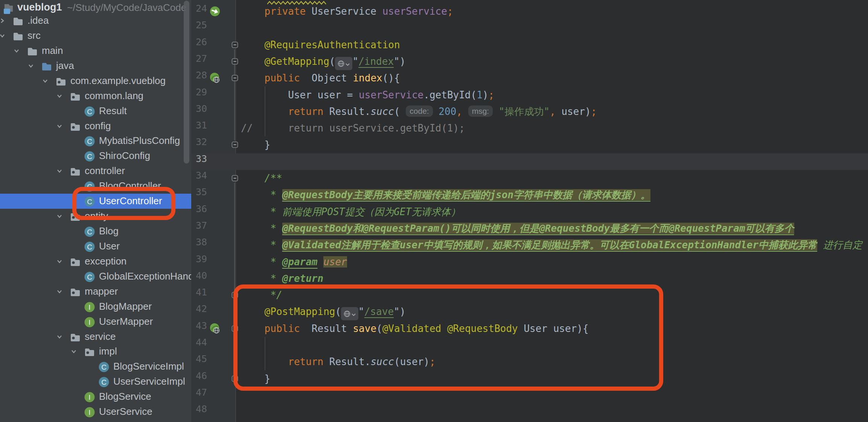 The image size is (868, 422). What do you see at coordinates (96, 8) in the screenshot?
I see `project-title-row: vueblog1 ~/Study/MyCode/JavaCode` at bounding box center [96, 8].